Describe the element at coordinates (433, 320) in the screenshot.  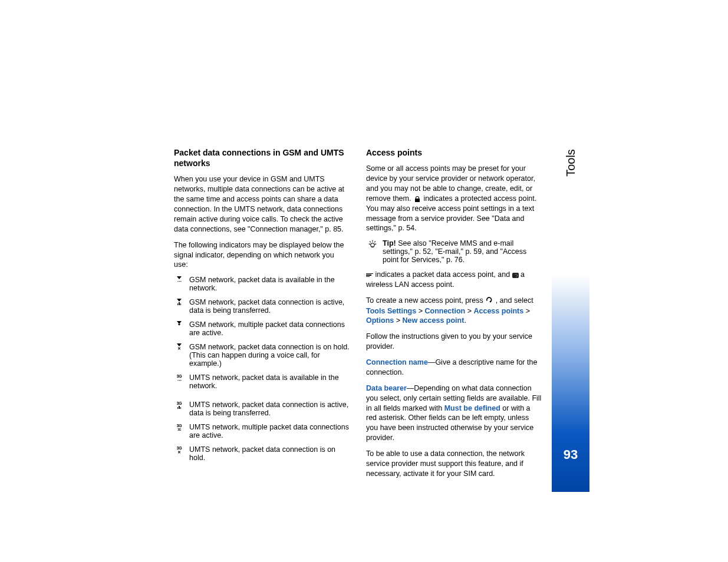
I see `nav-new-access-point: New access point` at that location.